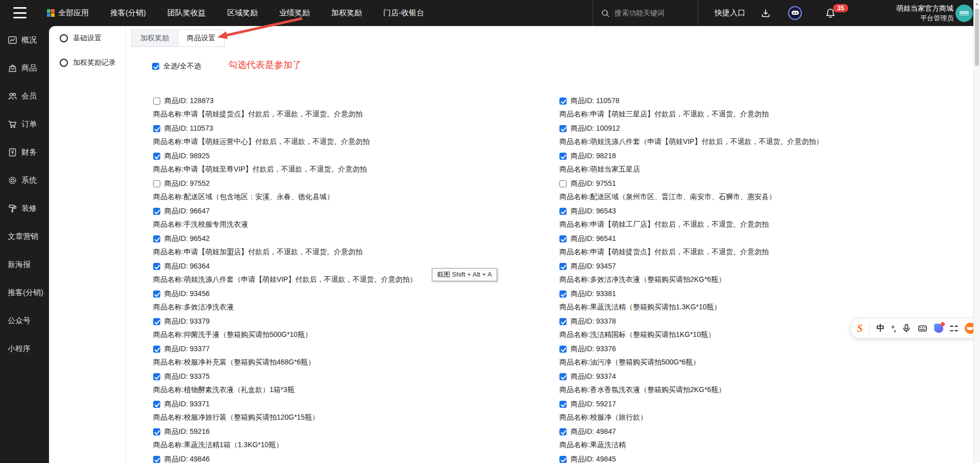 The image size is (980, 463). What do you see at coordinates (633, 13) in the screenshot?
I see `search-input: 搜索功能关键词` at bounding box center [633, 13].